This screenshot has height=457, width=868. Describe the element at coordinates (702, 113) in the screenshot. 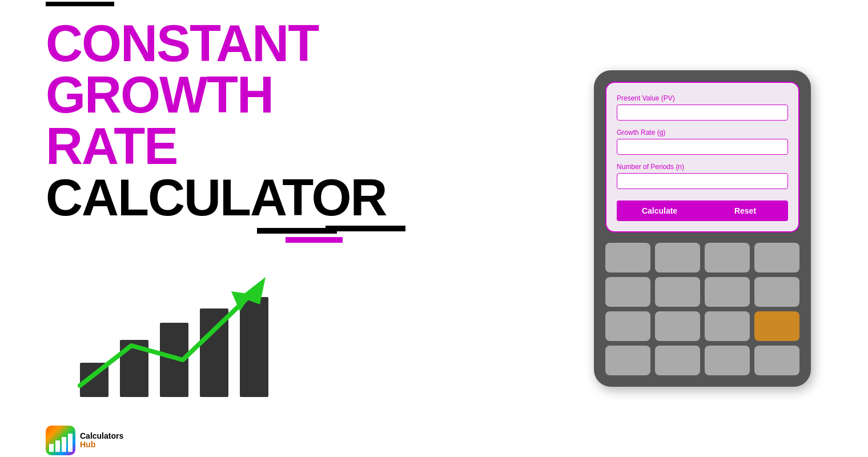

I see `pv-input` at that location.